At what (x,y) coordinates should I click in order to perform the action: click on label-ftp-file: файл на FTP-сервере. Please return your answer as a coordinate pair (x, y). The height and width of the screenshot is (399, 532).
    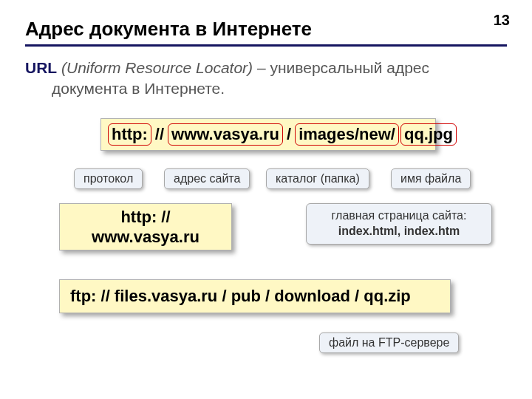
    Looking at the image, I should click on (389, 343).